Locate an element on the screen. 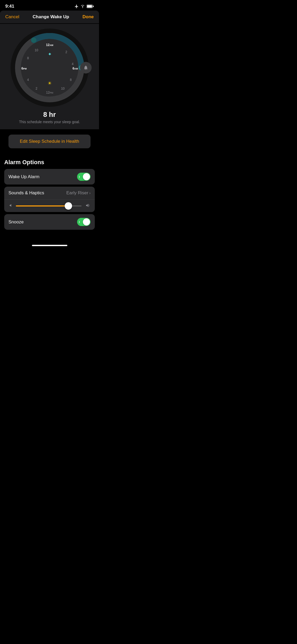  battery-icon is located at coordinates (90, 6).